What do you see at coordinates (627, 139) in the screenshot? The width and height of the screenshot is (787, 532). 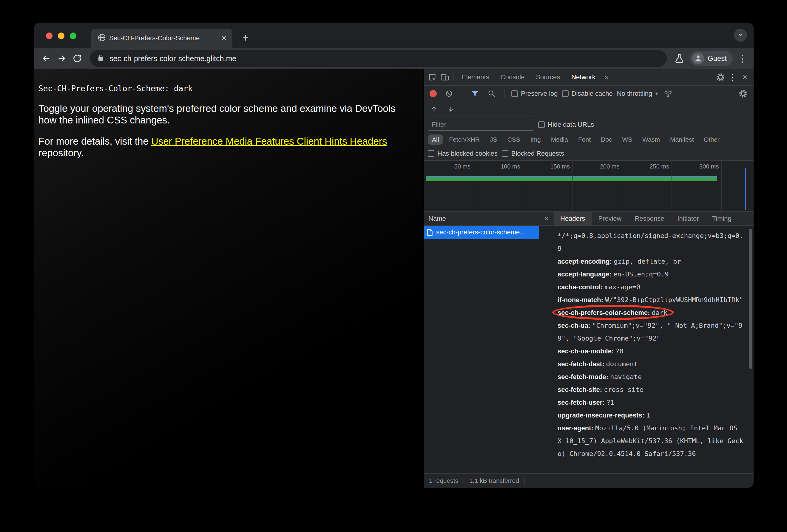 I see `filter-chip-ws: WS` at bounding box center [627, 139].